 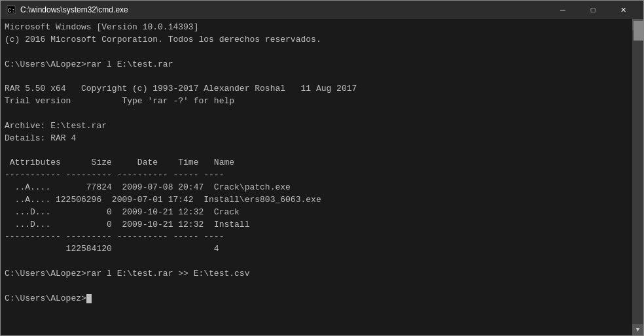 I want to click on terminal-line: Trial version Type 'rar -?' for help, so click(x=316, y=102).